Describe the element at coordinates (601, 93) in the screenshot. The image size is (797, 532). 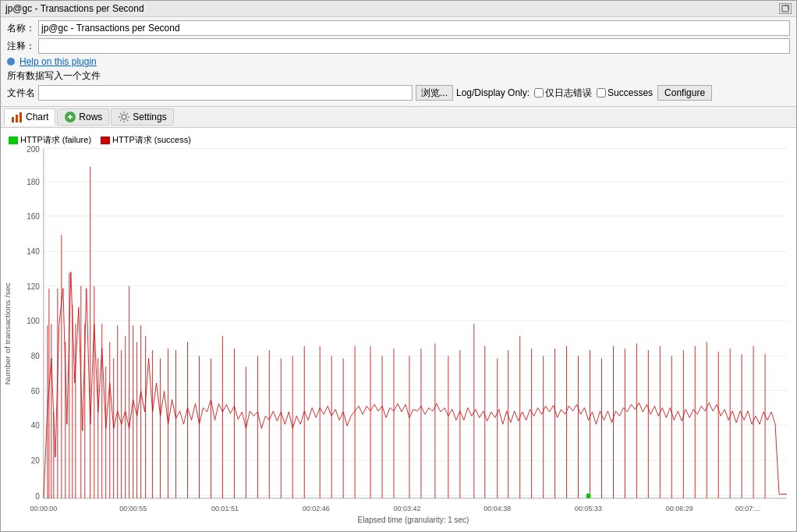
I see `successes-checkbox` at that location.